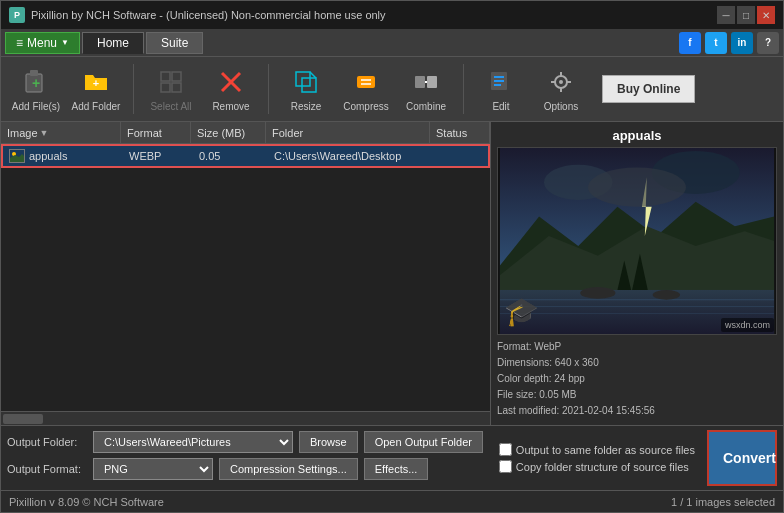 The width and height of the screenshot is (784, 513). Describe the element at coordinates (748, 325) in the screenshot. I see `watermark: wsxdn.com` at that location.